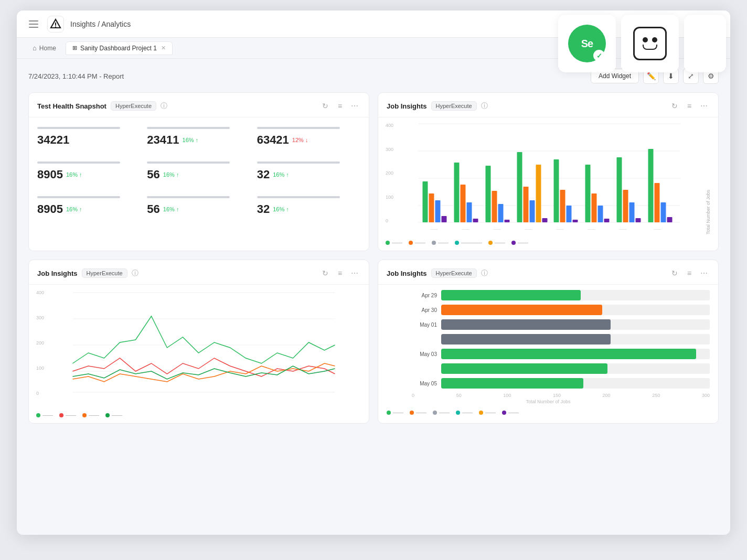  What do you see at coordinates (548, 172) in the screenshot?
I see `job-insights-bar-widget: Job Insights HyperExecute ⓘ ↻ ≡ ⋯ 400` at bounding box center [548, 172].